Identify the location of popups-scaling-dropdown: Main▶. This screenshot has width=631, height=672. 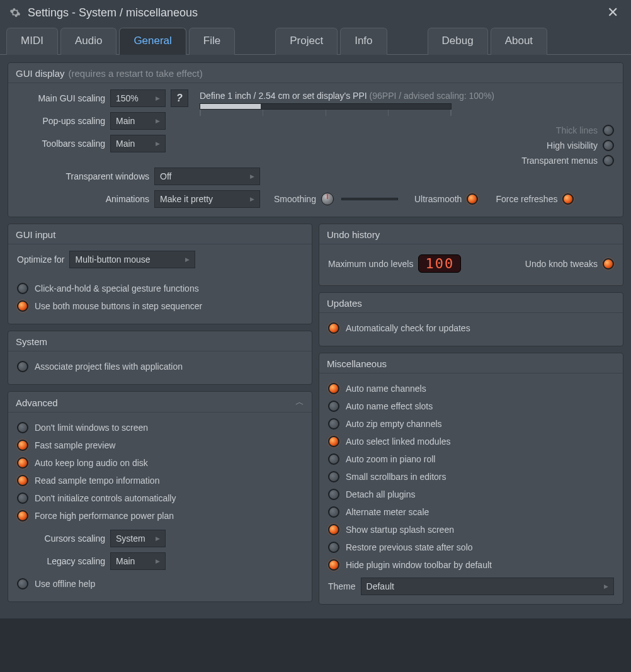
(138, 121).